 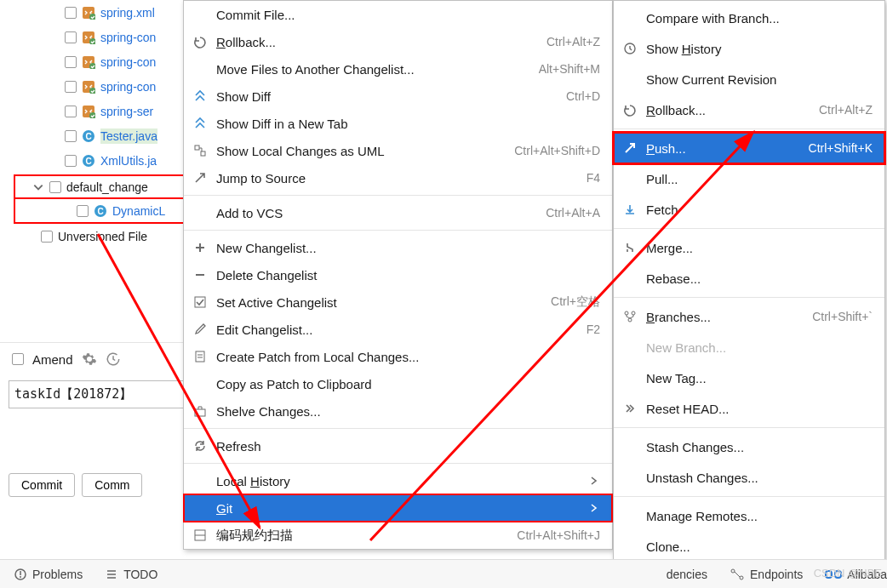 I want to click on menu-item-commit-file: Commit File..., so click(x=398, y=14).